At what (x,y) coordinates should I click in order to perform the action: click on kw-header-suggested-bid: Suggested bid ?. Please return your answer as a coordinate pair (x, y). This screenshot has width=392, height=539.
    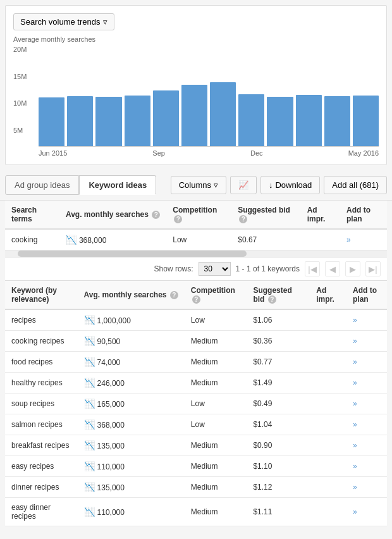
    Looking at the image, I should click on (278, 295).